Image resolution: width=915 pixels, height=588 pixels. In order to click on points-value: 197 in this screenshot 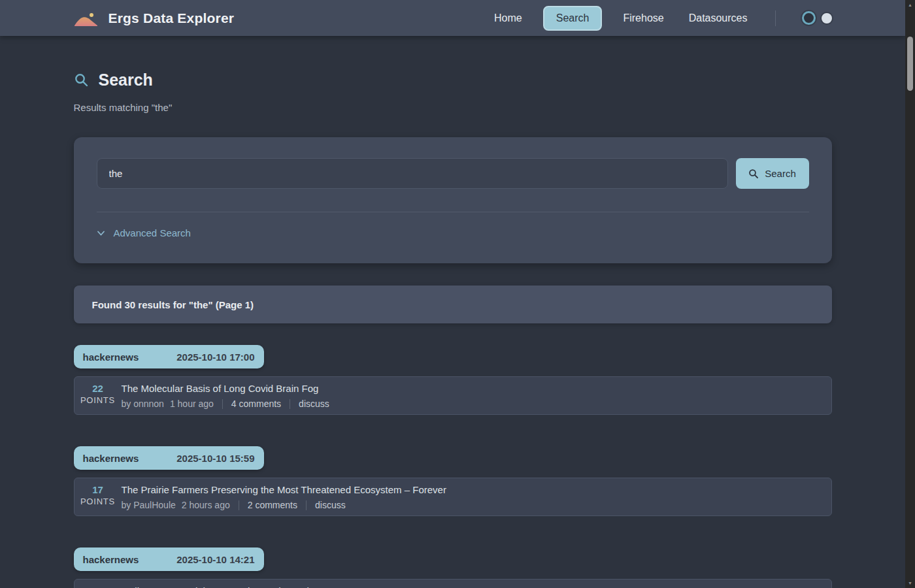, I will do `click(98, 587)`.